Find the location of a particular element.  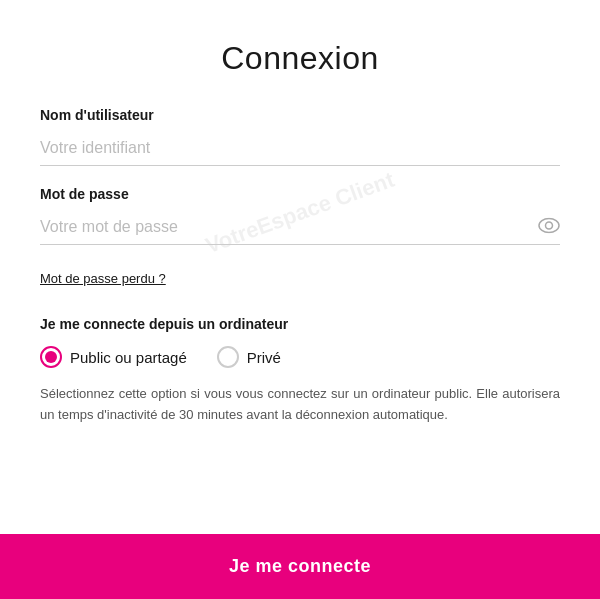

toggle-password-icon is located at coordinates (549, 228).